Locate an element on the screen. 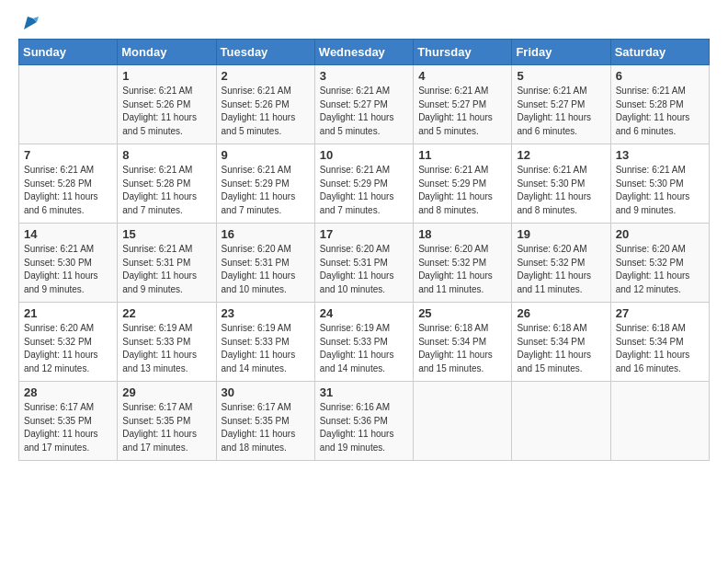 This screenshot has height=563, width=728. day-number: 5 is located at coordinates (561, 75).